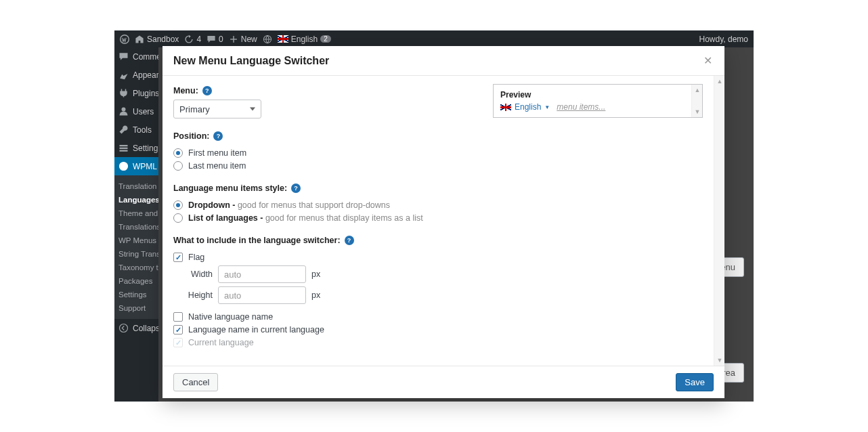 The image size is (868, 432). What do you see at coordinates (695, 382) in the screenshot?
I see `save-button: Save` at bounding box center [695, 382].